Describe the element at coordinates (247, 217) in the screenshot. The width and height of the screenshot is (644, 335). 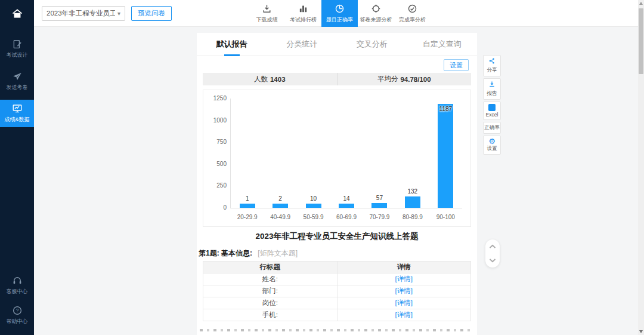
I see `x-axis-label: 20-29.9` at that location.